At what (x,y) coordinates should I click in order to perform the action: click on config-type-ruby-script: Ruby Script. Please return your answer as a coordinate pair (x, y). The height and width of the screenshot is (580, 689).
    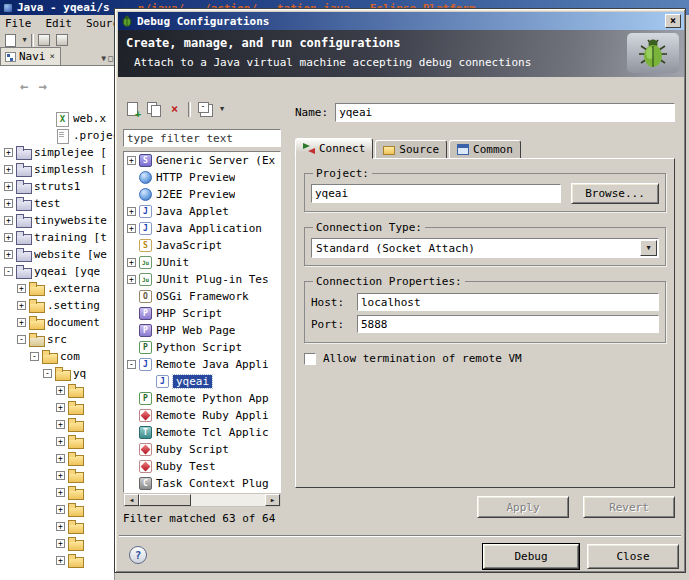
    Looking at the image, I should click on (202, 450).